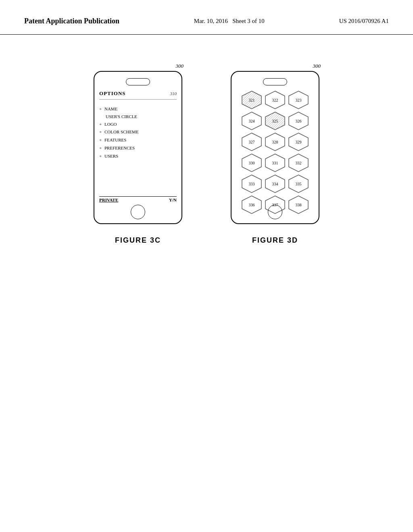 The width and height of the screenshot is (413, 532). Describe the element at coordinates (206, 17) in the screenshot. I see `page-header: Patent Application Publication Mar. 10, …` at that location.